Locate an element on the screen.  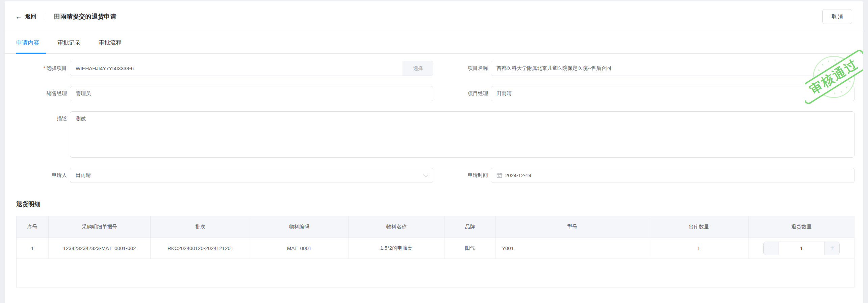
project-select-button: 选择 is located at coordinates (418, 68).